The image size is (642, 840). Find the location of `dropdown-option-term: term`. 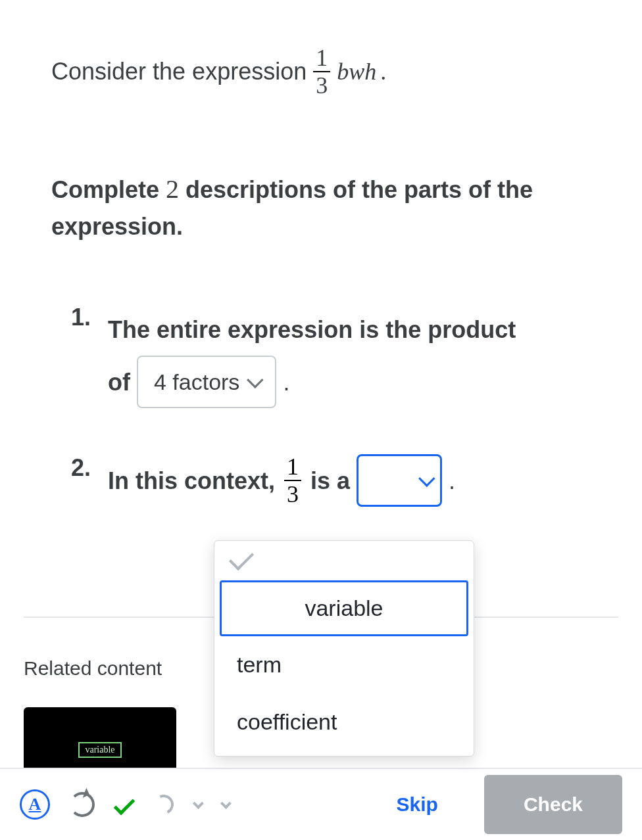

dropdown-option-term: term is located at coordinates (344, 665).